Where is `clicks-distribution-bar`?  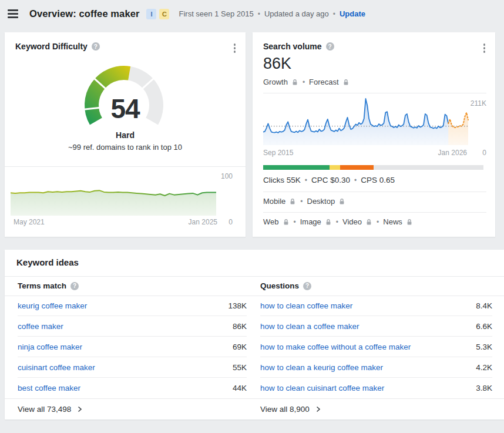
clicks-distribution-bar is located at coordinates (374, 167).